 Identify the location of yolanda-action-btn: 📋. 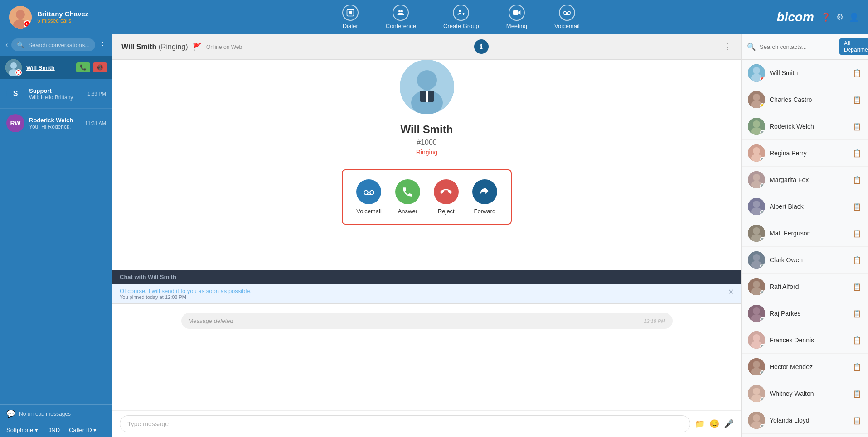
(857, 420).